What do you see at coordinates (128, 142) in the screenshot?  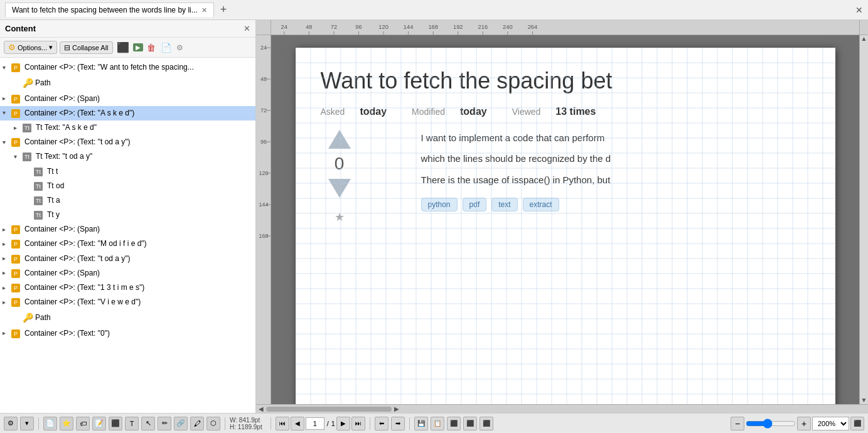 I see `tree-item: ▾PContainer <P>: (Text: "t od a y")` at bounding box center [128, 142].